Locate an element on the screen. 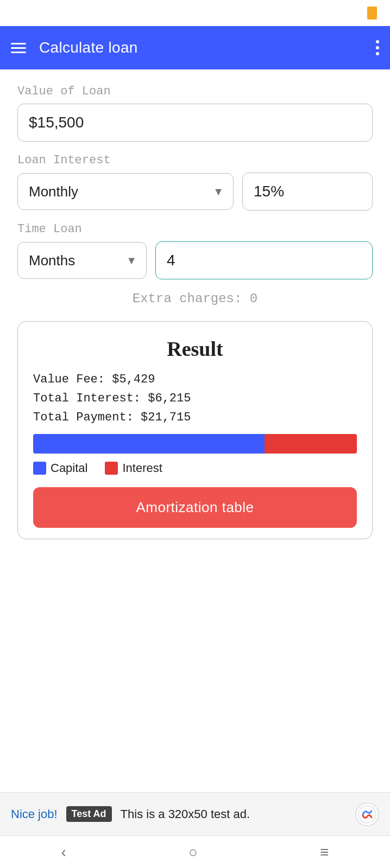 The width and height of the screenshot is (390, 868). capital-bar is located at coordinates (149, 444).